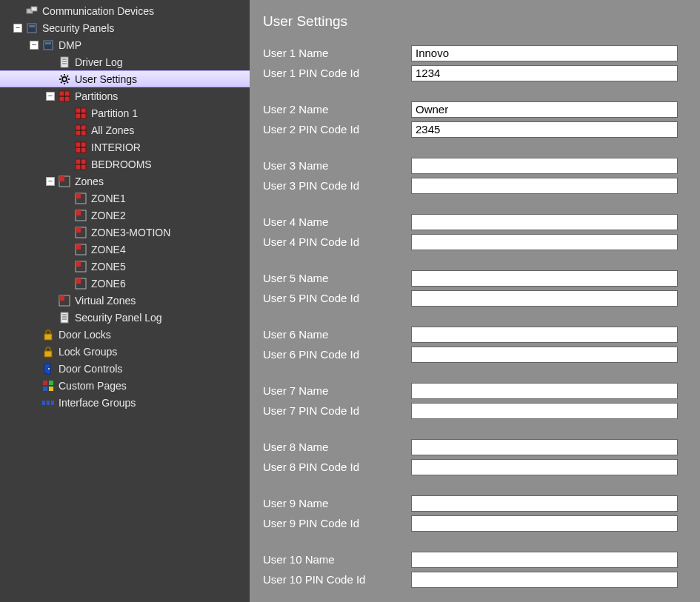 This screenshot has height=602, width=700. What do you see at coordinates (48, 403) in the screenshot?
I see `interface-icon` at bounding box center [48, 403].